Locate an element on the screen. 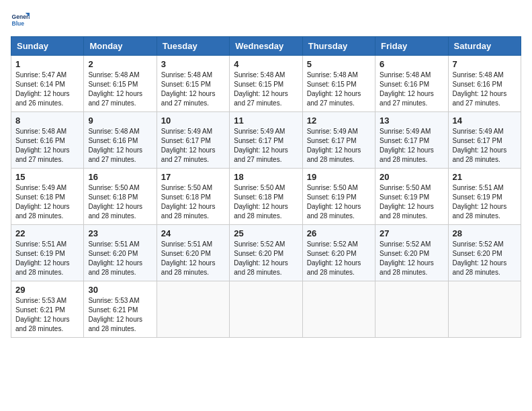 This screenshot has height=411, width=532. calendar-week-row: 29Sunrise: 5:53 AMSunset: 6:21 PMDayligh… is located at coordinates (266, 310).